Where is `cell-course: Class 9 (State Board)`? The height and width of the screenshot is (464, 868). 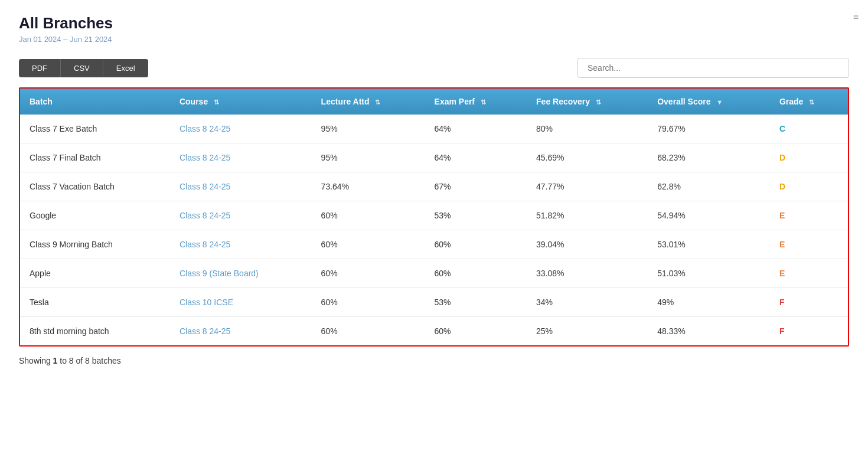
cell-course: Class 9 (State Board) is located at coordinates (241, 274).